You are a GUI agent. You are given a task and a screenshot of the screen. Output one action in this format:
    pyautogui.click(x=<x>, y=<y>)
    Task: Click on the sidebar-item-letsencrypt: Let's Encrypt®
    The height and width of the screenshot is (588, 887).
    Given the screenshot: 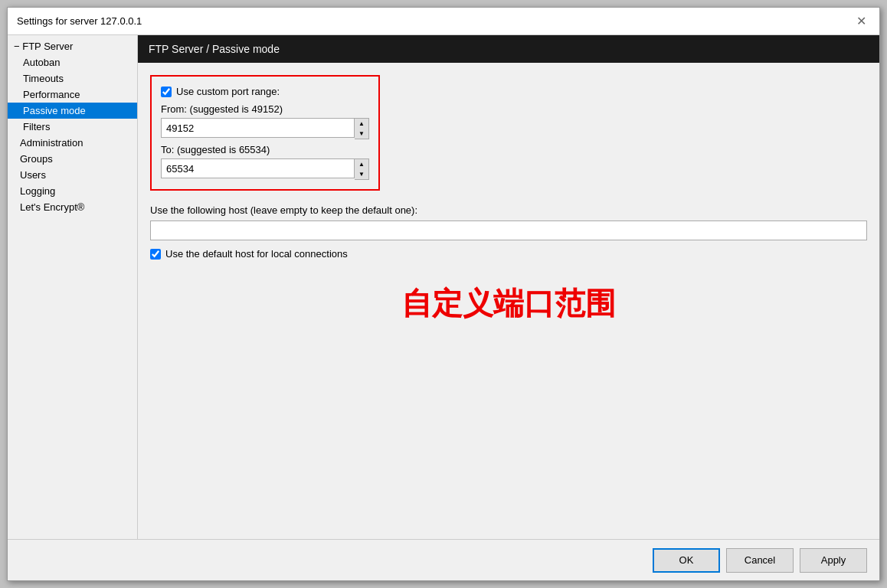 What is the action you would take?
    pyautogui.click(x=72, y=207)
    